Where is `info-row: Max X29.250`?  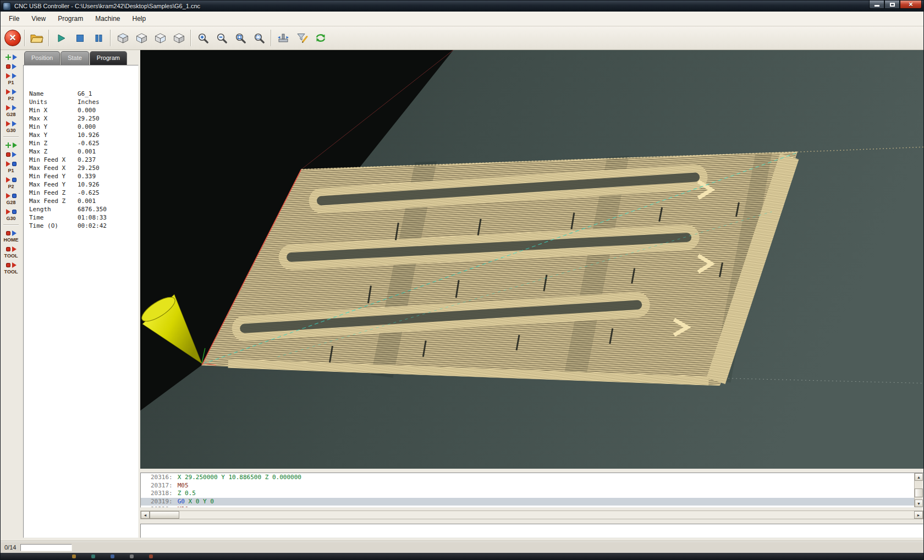
info-row: Max X29.250 is located at coordinates (82, 119).